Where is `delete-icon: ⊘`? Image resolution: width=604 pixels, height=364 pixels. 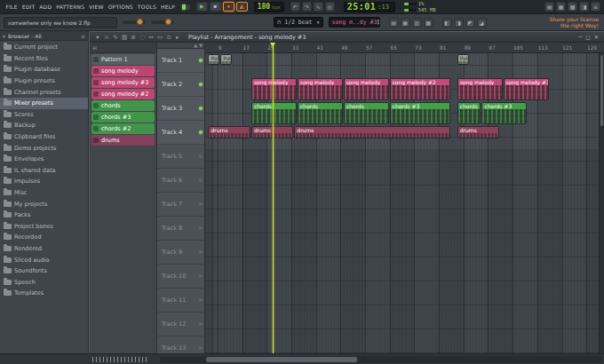
delete-icon: ⊘ is located at coordinates (133, 37).